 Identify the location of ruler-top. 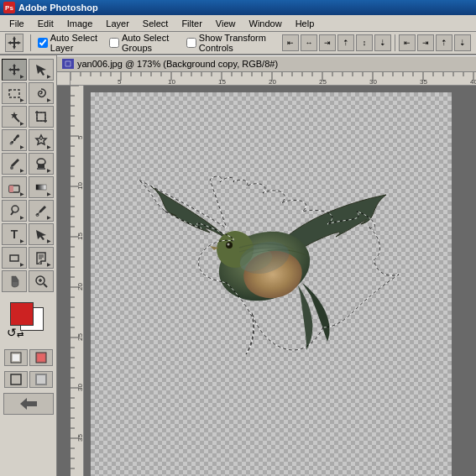
(274, 79).